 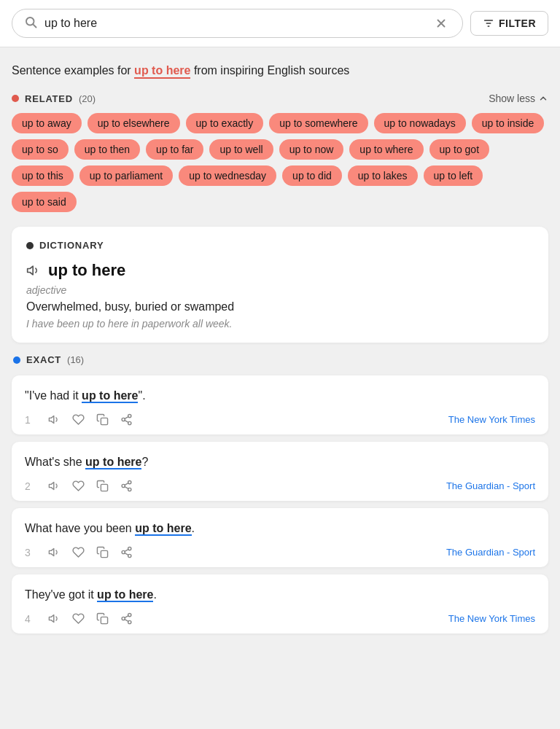 What do you see at coordinates (44, 202) in the screenshot?
I see `related-tag: up to said` at bounding box center [44, 202].